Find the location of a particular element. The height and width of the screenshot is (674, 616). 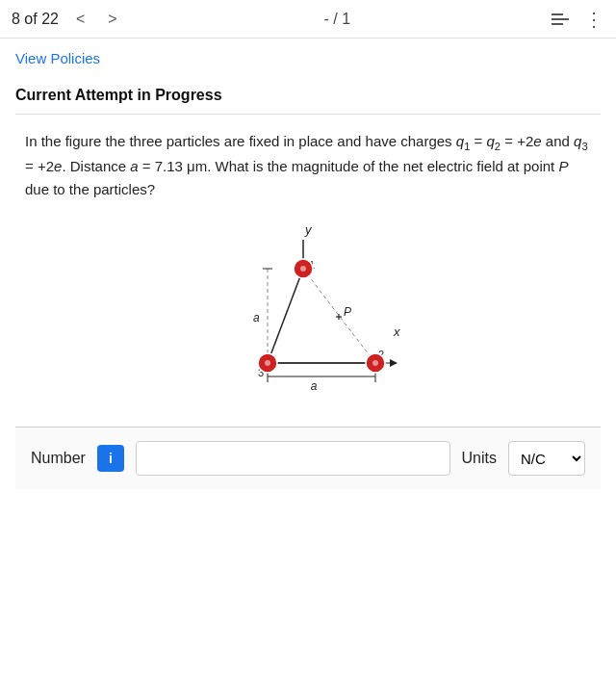

view-policies-link: View Policies is located at coordinates (58, 58).